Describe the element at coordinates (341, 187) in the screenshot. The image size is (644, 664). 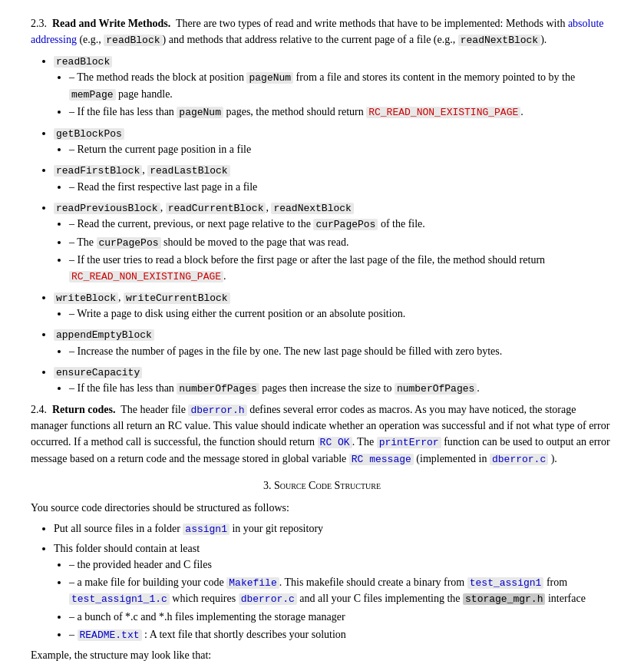
I see `readfirst-sub1: Read the first respective last page in a…` at that location.